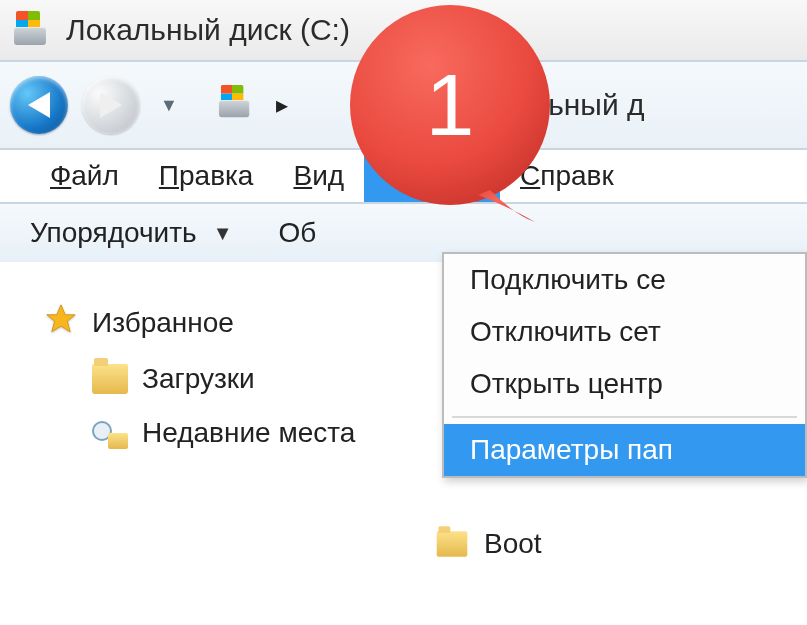  Describe the element at coordinates (111, 105) in the screenshot. I see `arrow-right-icon` at that location.